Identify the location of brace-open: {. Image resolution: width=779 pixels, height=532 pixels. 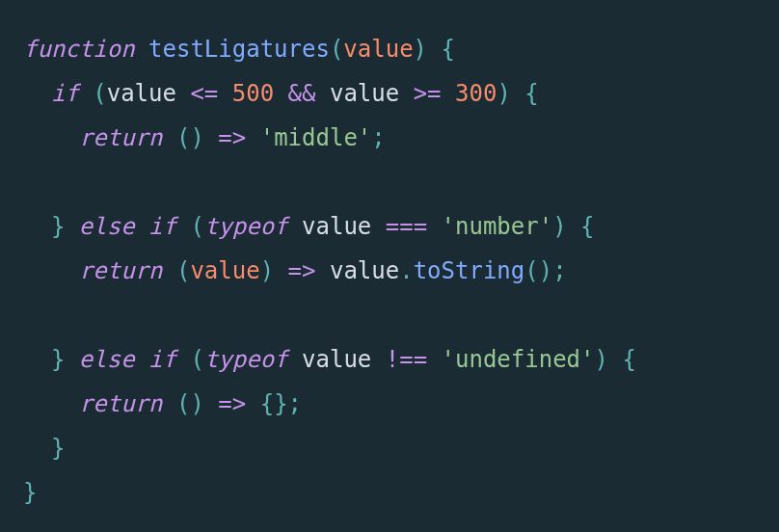
(448, 49).